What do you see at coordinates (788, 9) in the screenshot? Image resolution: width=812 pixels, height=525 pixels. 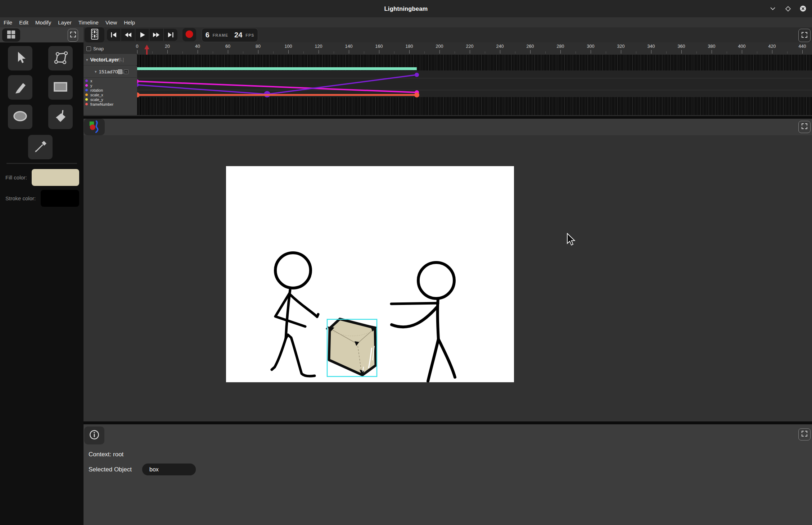 I see `maximize-icon` at bounding box center [788, 9].